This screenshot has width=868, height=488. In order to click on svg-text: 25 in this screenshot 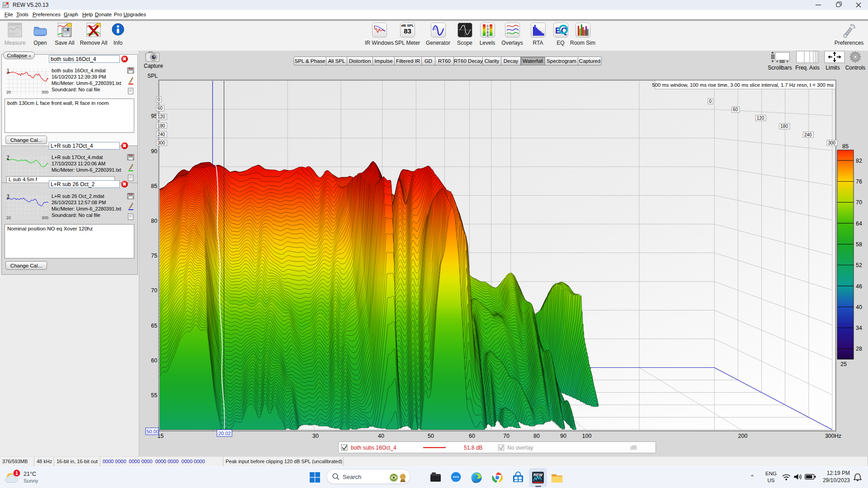, I will do `click(844, 364)`.